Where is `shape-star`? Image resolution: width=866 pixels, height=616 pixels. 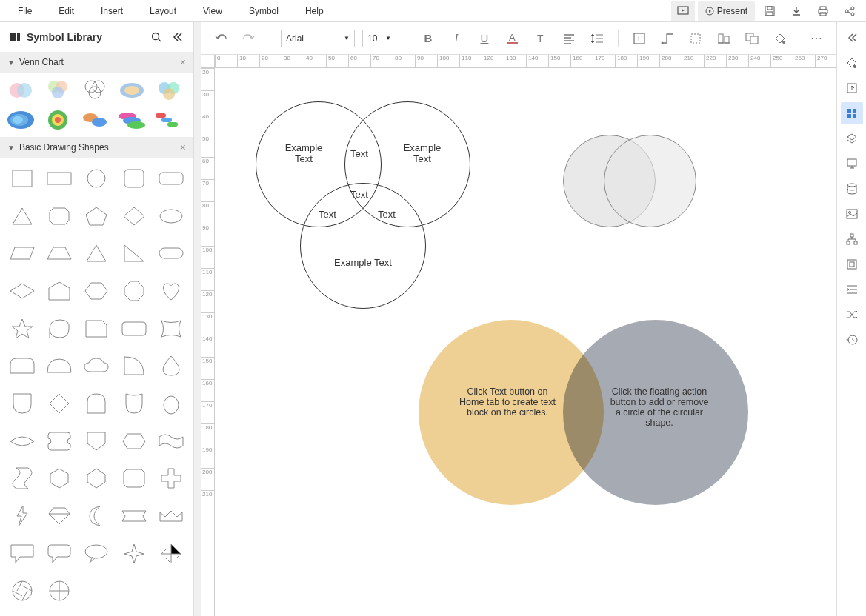 shape-star is located at coordinates (22, 329).